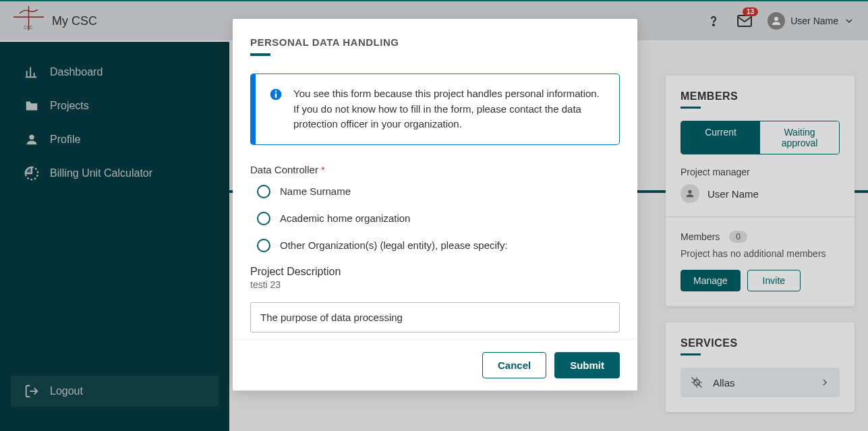 This screenshot has height=431, width=868. I want to click on project-desc-input, so click(435, 317).